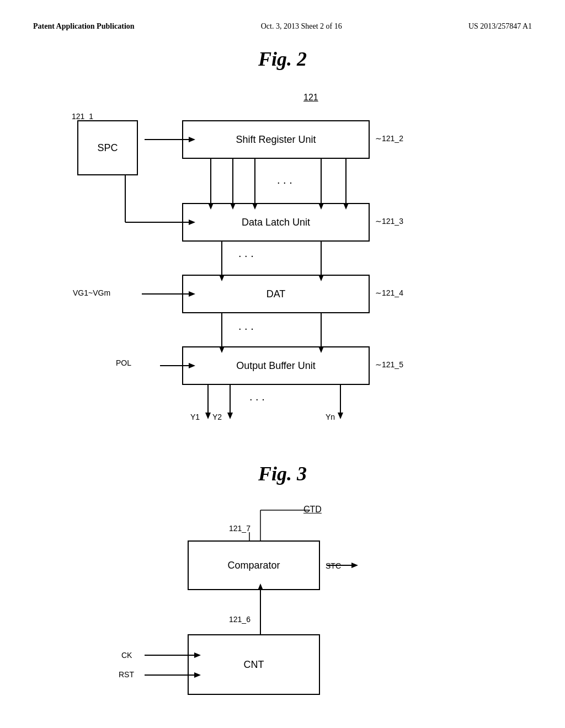 Image resolution: width=565 pixels, height=728 pixels. I want to click on output-buffer-block: Output Buffer Unit, so click(276, 366).